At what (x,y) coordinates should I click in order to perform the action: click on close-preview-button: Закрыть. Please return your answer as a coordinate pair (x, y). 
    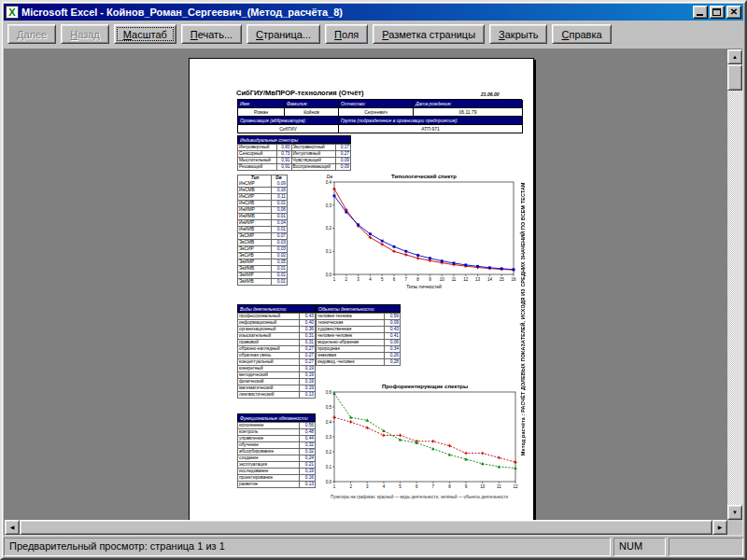
    Looking at the image, I should click on (518, 34).